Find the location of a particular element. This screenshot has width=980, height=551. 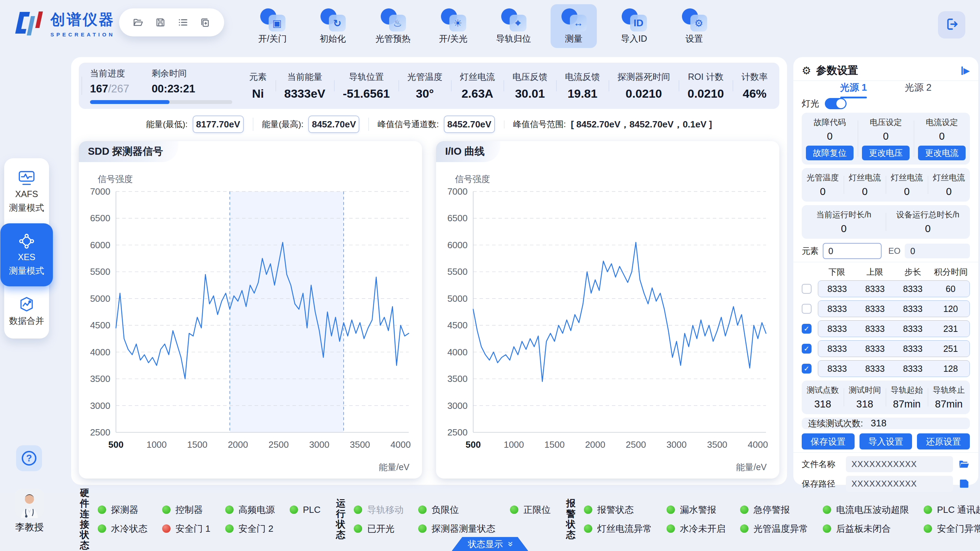

nav-item-label: 光管预热 is located at coordinates (393, 39).